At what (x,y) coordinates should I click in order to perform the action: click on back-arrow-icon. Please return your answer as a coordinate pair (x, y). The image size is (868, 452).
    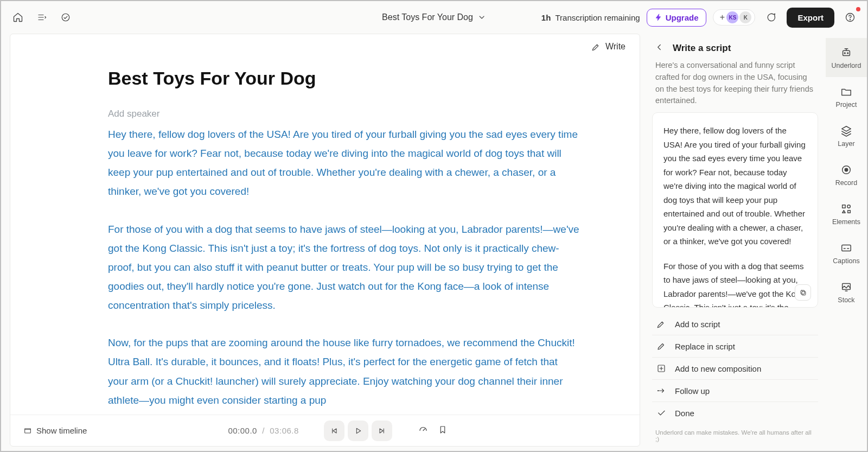
    Looking at the image, I should click on (659, 48).